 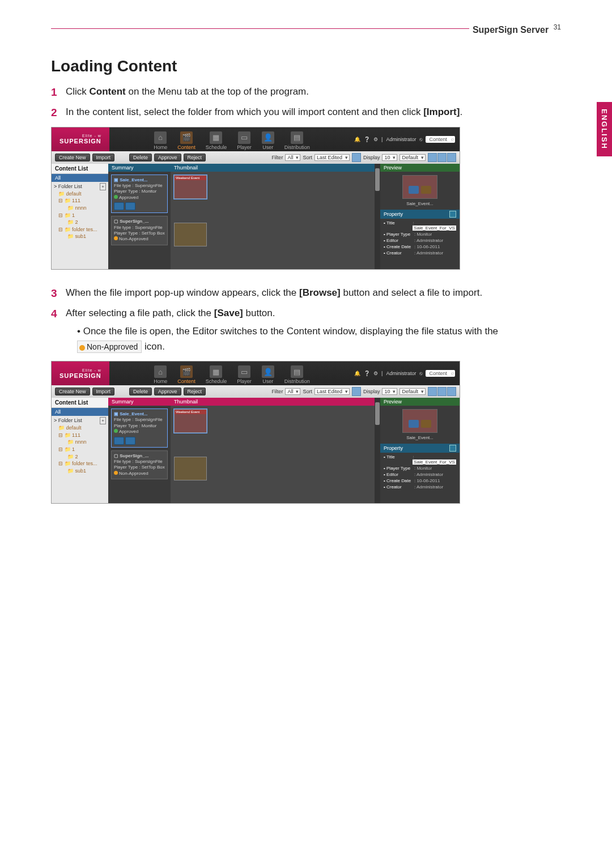 What do you see at coordinates (424, 235) in the screenshot?
I see `property-value: Monitor` at bounding box center [424, 235].